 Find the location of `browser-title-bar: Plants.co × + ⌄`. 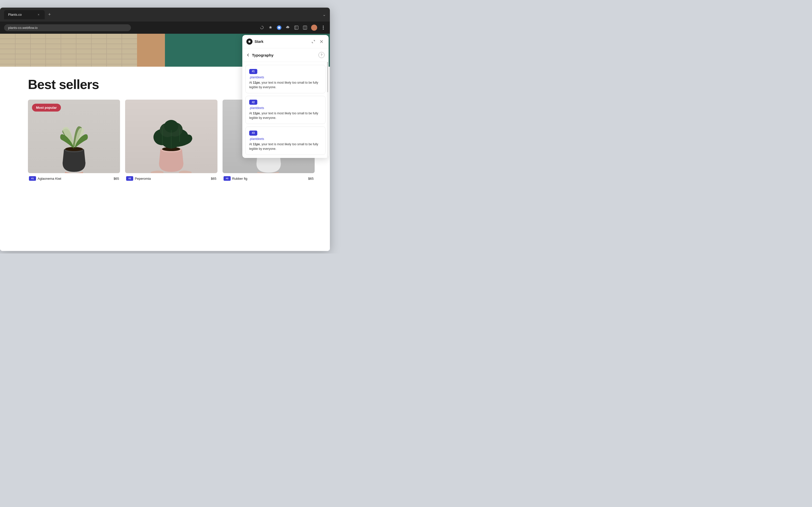

browser-title-bar: Plants.co × + ⌄ is located at coordinates (165, 15).